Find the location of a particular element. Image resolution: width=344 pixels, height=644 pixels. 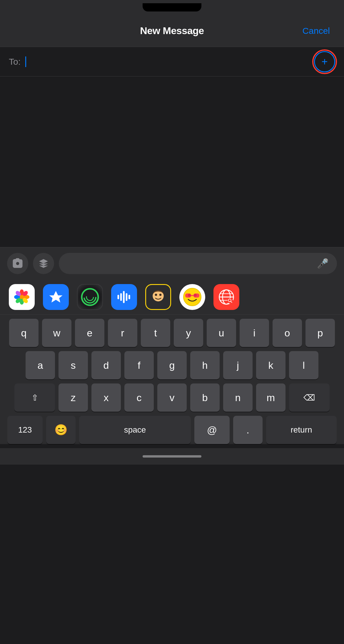

app-icon-photos is located at coordinates (22, 297).